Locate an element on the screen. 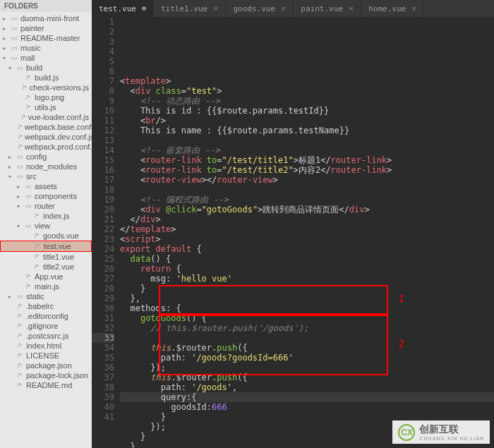 The image size is (494, 448). tree-label: src is located at coordinates (31, 176).